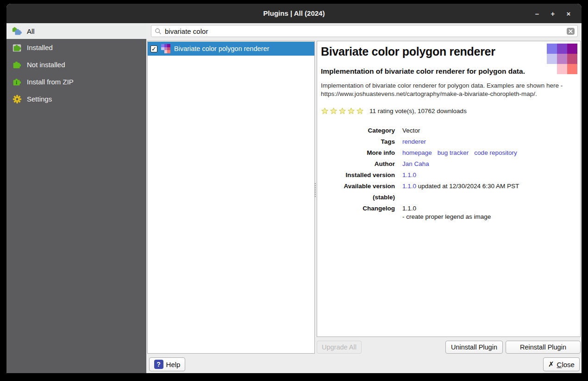 The image size is (588, 381). I want to click on sidebar-item-install-from-zip: Install from ZIP, so click(76, 82).